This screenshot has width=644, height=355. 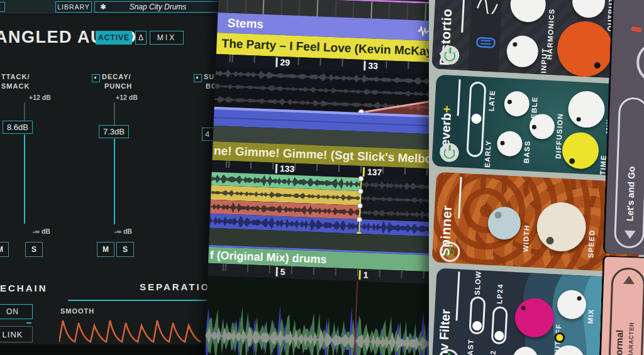 I want to click on col2-label-2: PUNCH, so click(x=118, y=86).